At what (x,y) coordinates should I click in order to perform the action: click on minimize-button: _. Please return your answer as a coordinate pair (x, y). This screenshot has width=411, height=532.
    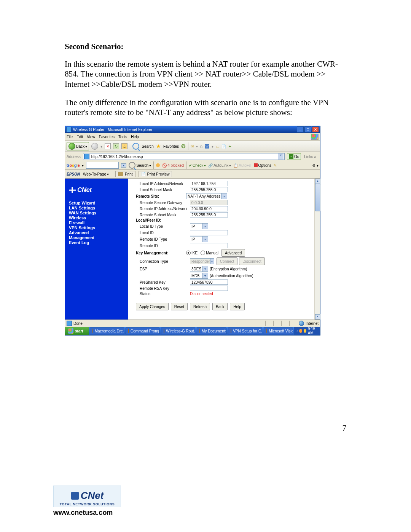
    Looking at the image, I should click on (300, 129).